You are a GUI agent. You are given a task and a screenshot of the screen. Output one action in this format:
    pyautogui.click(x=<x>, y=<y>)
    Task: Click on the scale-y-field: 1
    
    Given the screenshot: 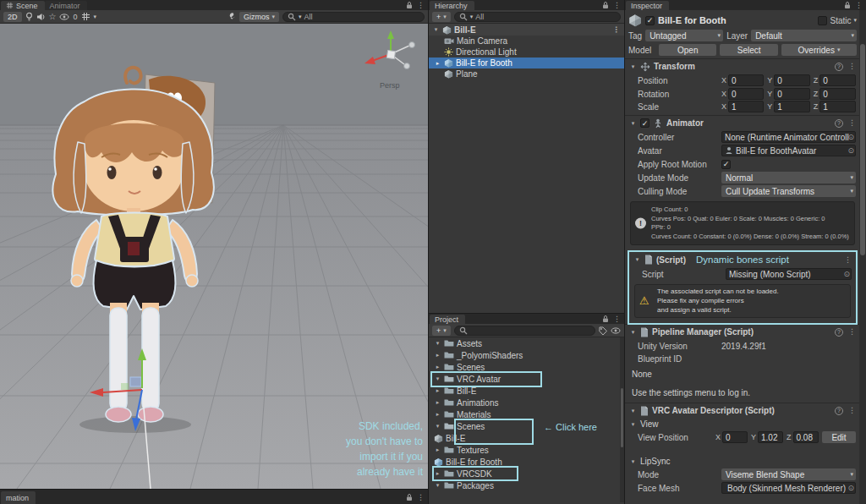 What is the action you would take?
    pyautogui.click(x=792, y=107)
    